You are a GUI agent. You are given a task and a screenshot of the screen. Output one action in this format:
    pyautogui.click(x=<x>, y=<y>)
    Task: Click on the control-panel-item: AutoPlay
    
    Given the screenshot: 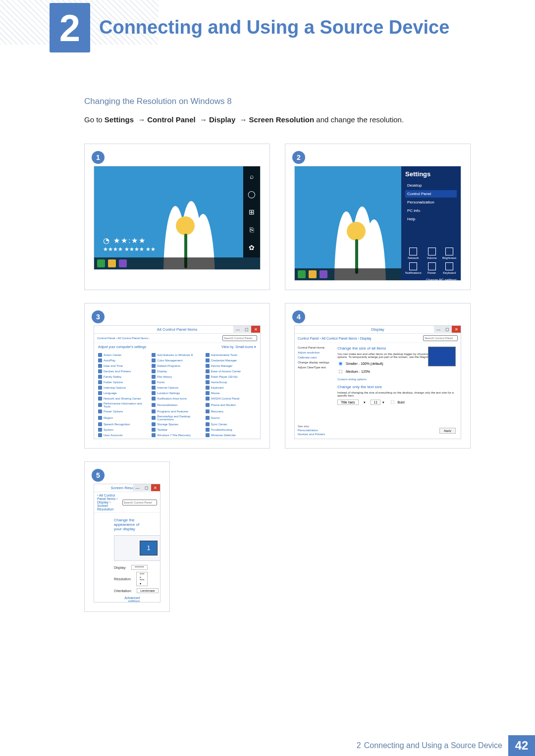 What is the action you would take?
    pyautogui.click(x=123, y=360)
    